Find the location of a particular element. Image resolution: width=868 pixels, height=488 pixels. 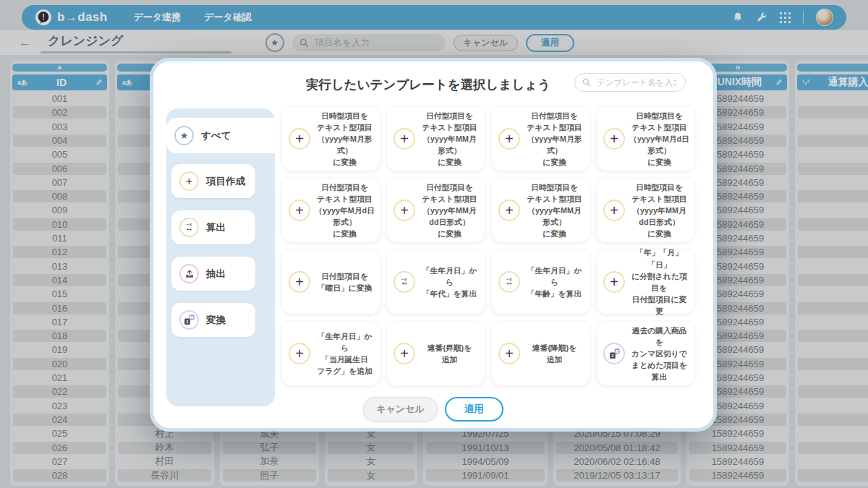

template-label: 日時型項目をテキスト型項目（yyyy年MM月dd日形式）に変換 is located at coordinates (660, 211).